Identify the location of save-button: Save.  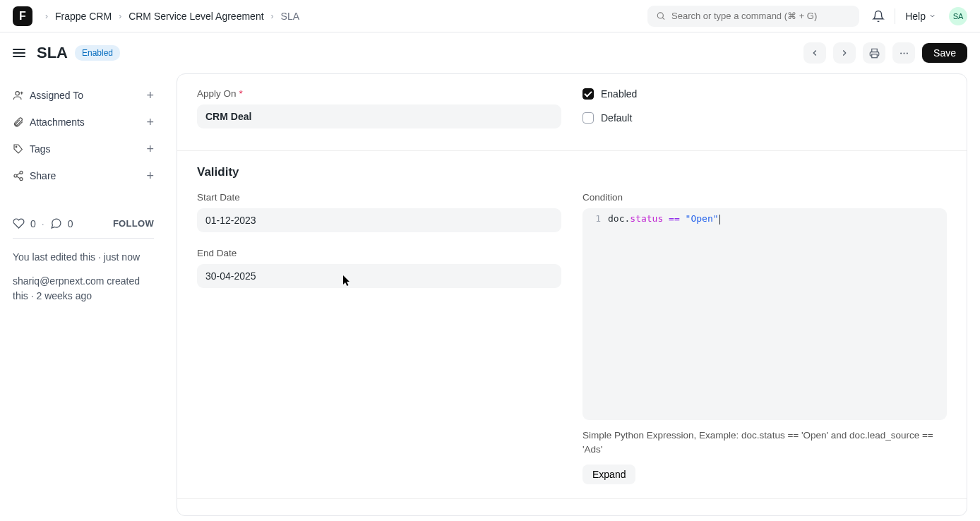
(945, 53).